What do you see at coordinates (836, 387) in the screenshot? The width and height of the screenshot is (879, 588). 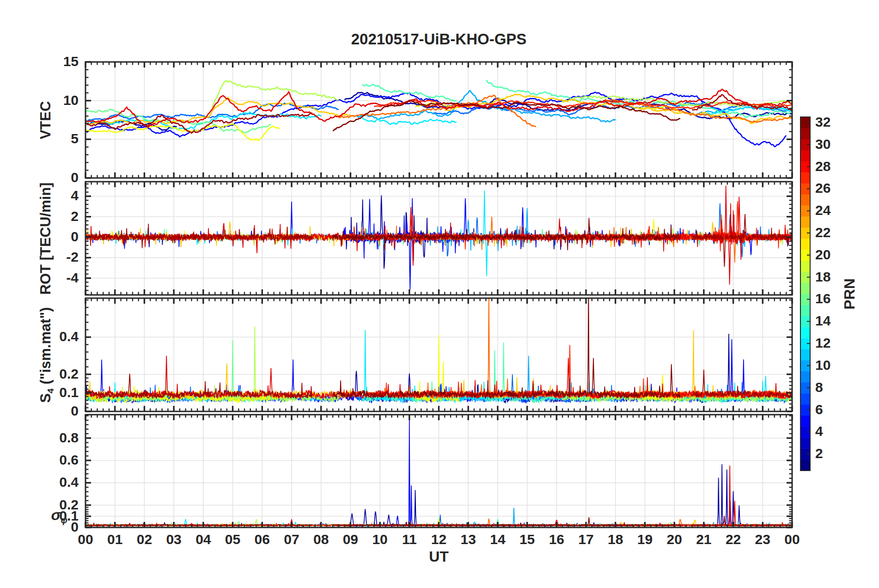 I see `colorbar-tick-label: 8` at bounding box center [836, 387].